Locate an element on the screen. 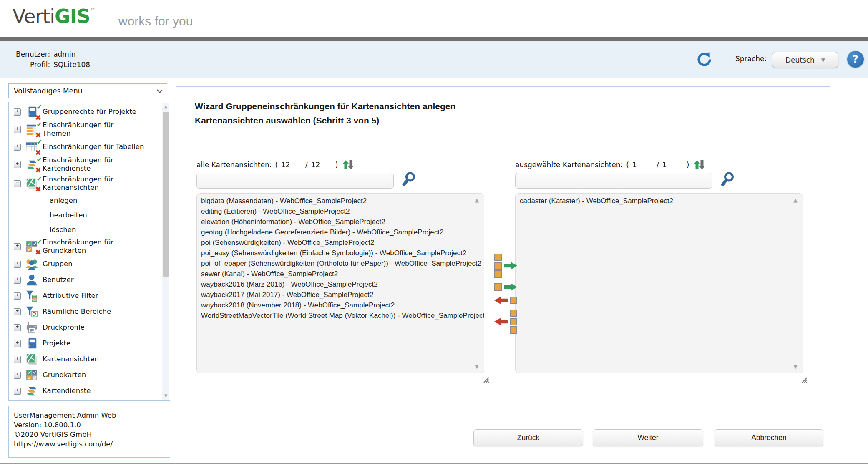 The height and width of the screenshot is (466, 868). list-item: poi (Sehenswürdigkeiten) - WebOffice_Sam… is located at coordinates (340, 243).